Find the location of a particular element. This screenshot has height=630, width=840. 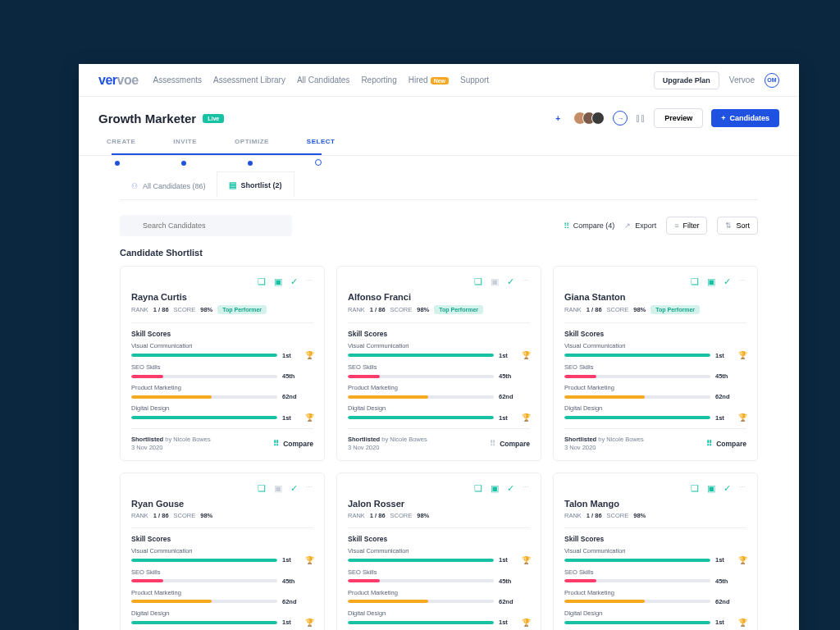

tab-all-candidates: ⚇All Candidates (86) is located at coordinates (169, 185).